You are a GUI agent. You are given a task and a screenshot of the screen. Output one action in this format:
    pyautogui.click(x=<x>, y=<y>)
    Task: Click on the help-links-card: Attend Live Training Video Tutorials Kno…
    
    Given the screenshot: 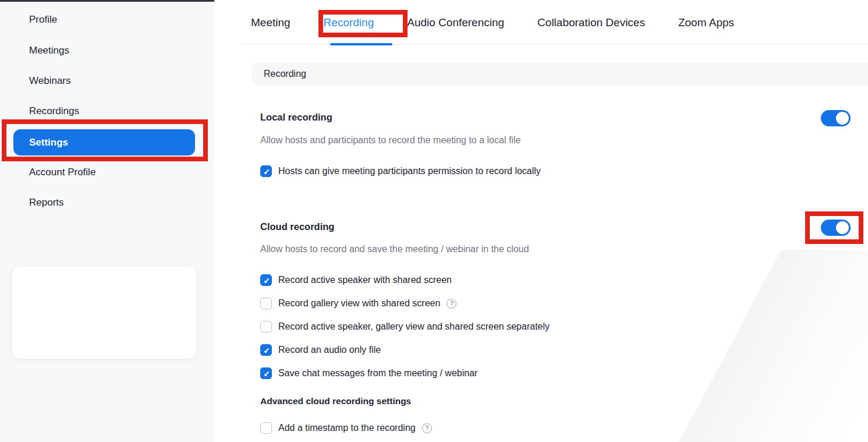 What is the action you would take?
    pyautogui.click(x=104, y=313)
    